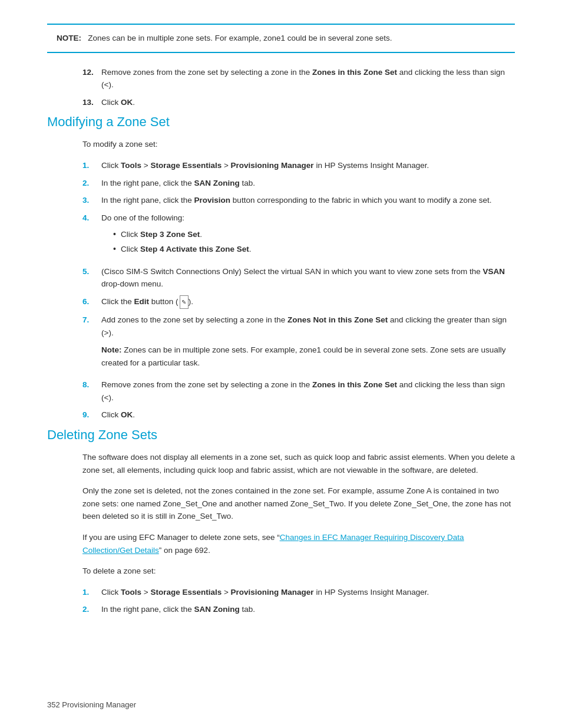  I want to click on efc-manager-link: Changes in EFC Manager Requiring Discove…, so click(273, 543).